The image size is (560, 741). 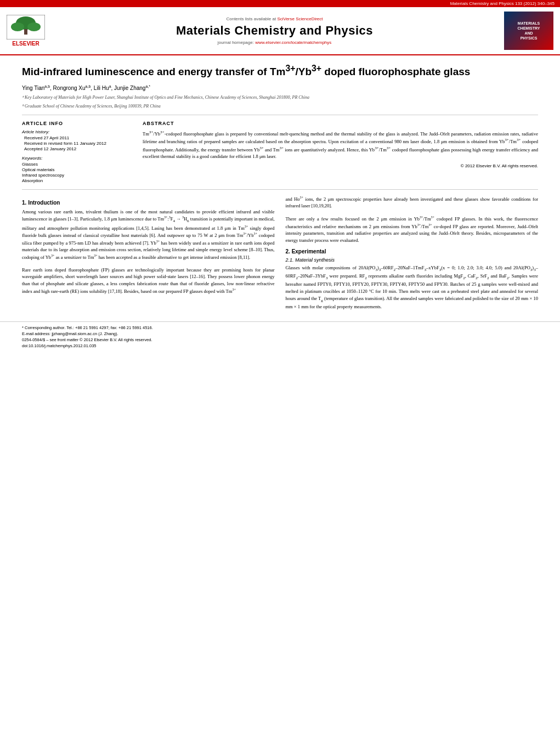 What do you see at coordinates (340, 152) in the screenshot?
I see `abstract-panel: ABSTRACT Tm3+/Yb3+-codoped fluorophospha…` at bounding box center [340, 152].